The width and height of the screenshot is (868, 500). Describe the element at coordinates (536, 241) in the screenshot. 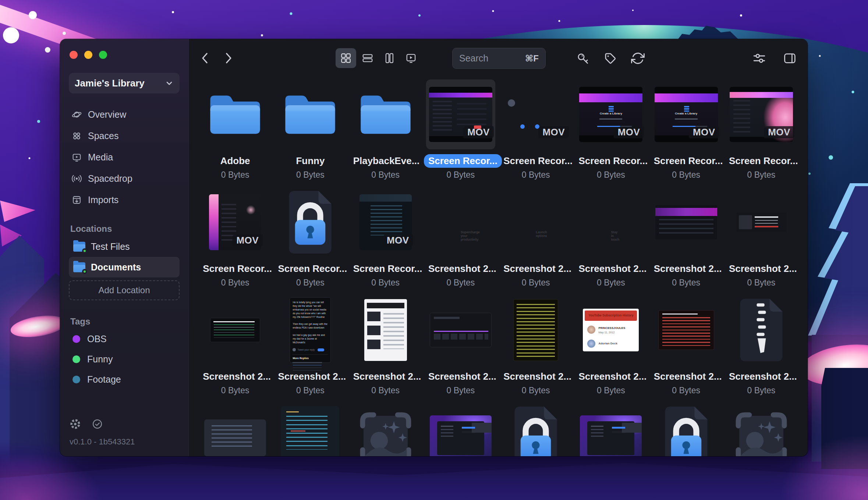

I see `file-card: Launch options Screenshot 2... 0 Bytes` at that location.